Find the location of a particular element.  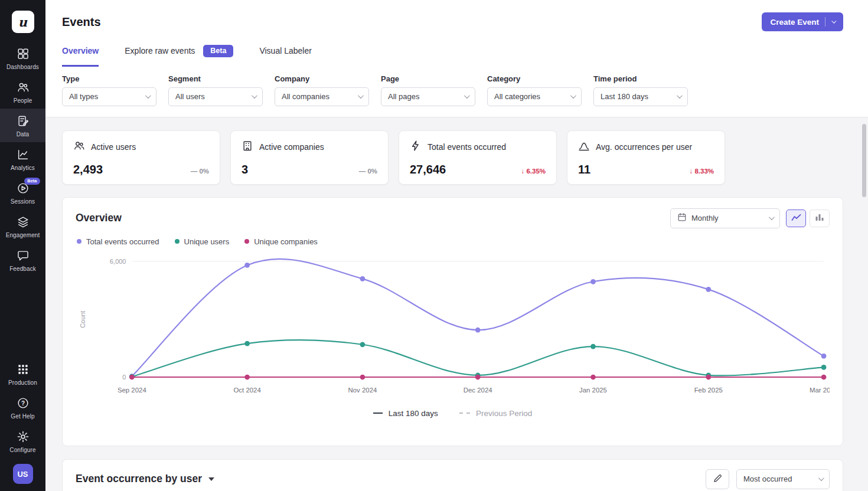

sidebar-item-label: Analytics is located at coordinates (22, 168).